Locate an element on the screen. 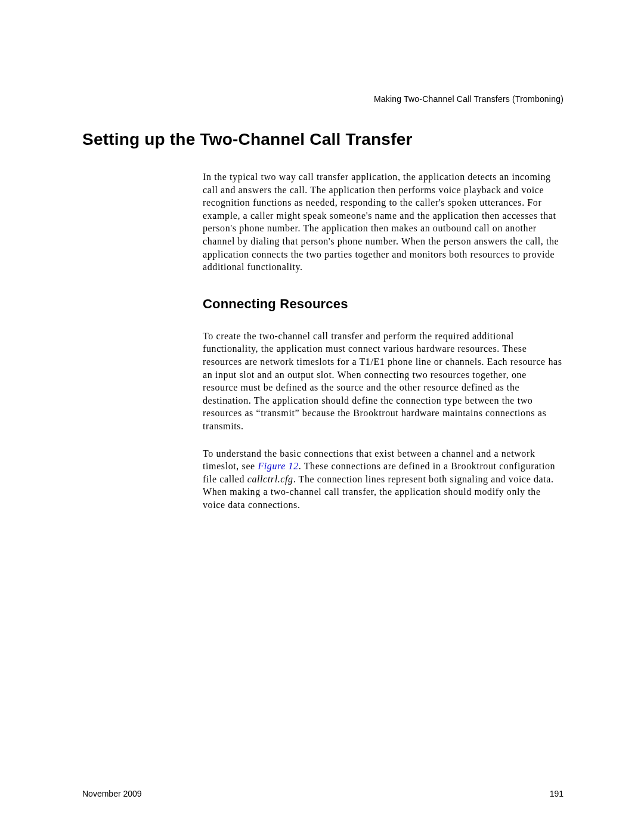  page-footer: November 2009 191 is located at coordinates (323, 794).